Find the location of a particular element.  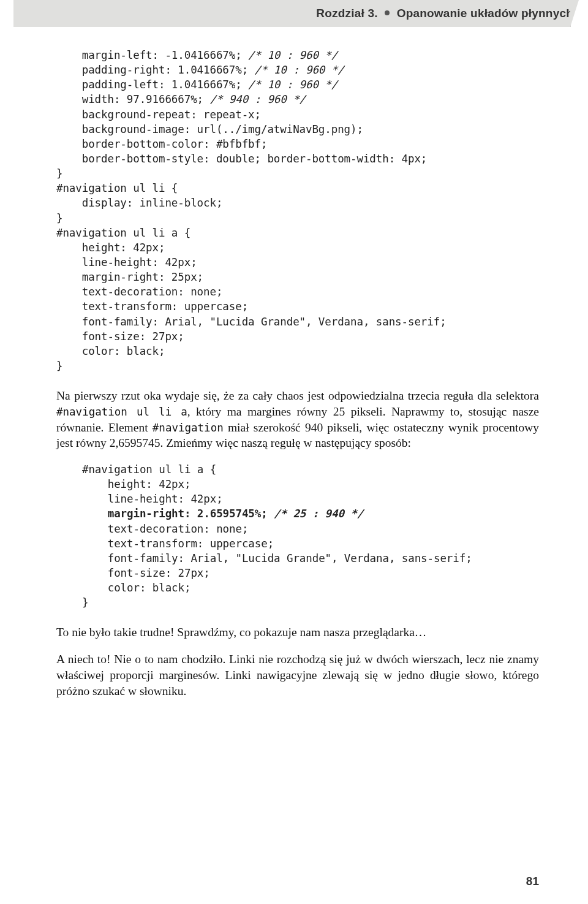

code-line: background-image: url(../img/atwiNavBg.p… is located at coordinates (209, 129).